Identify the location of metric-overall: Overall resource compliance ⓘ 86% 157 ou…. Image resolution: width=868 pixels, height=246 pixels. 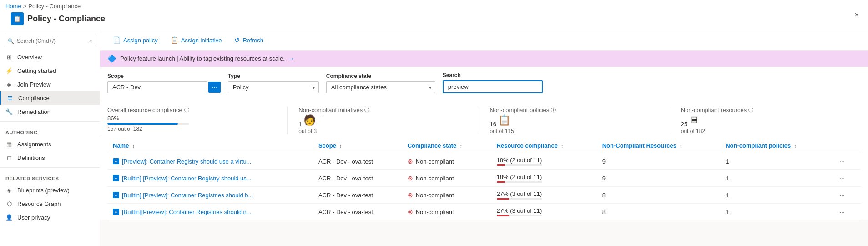
(197, 120).